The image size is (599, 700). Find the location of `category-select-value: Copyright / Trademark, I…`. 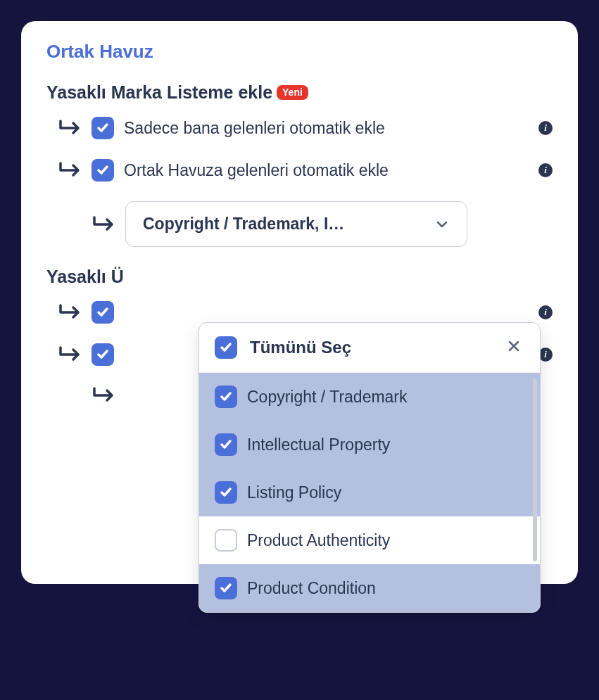

category-select-value: Copyright / Trademark, I… is located at coordinates (244, 224).